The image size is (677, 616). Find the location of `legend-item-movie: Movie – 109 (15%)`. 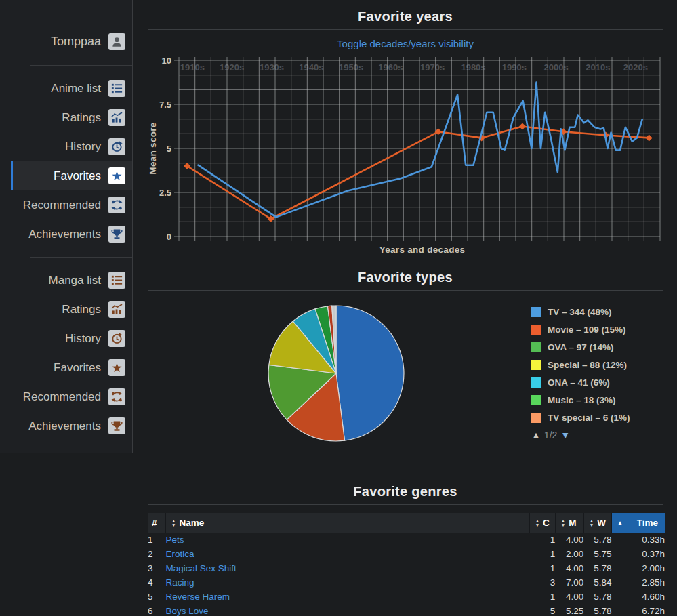

legend-item-movie: Movie – 109 (15%) is located at coordinates (592, 329).